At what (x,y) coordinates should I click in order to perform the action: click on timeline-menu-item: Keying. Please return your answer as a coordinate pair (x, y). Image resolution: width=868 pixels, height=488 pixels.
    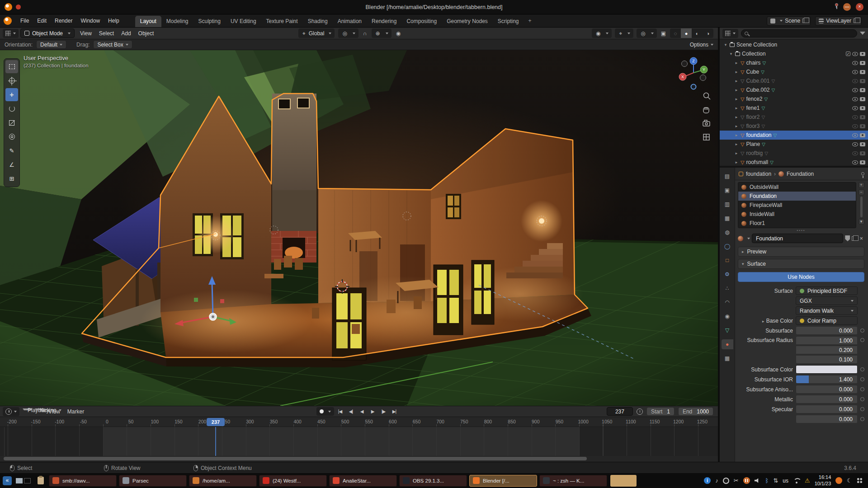
    Looking at the image, I should click on (40, 409).